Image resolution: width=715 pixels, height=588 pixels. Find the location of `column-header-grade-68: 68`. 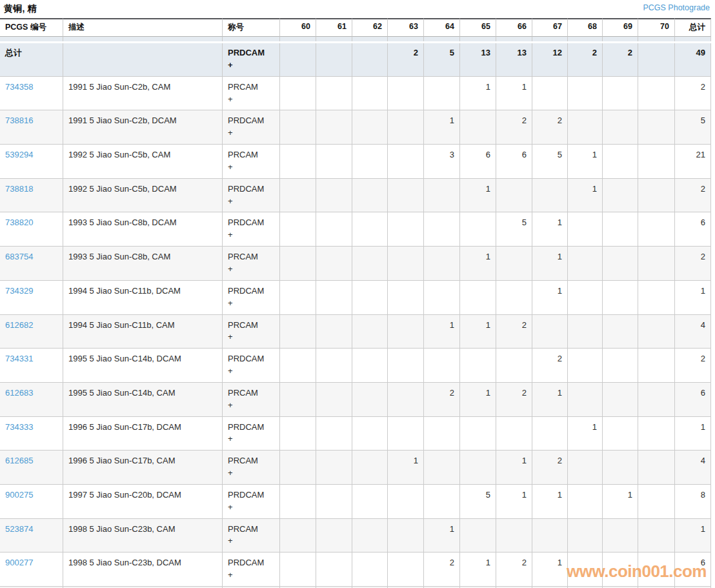

column-header-grade-68: 68 is located at coordinates (585, 27).